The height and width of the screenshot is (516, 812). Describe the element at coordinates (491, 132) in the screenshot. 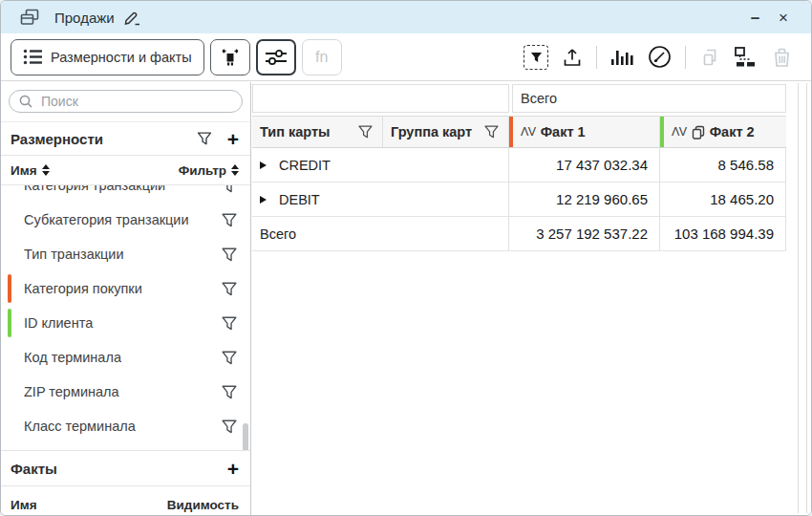

I see `card-group-filter-icon` at that location.